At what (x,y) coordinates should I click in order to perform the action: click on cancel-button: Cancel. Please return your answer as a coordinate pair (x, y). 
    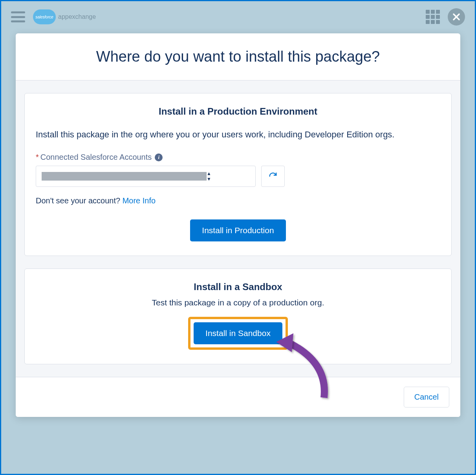
    Looking at the image, I should click on (427, 397).